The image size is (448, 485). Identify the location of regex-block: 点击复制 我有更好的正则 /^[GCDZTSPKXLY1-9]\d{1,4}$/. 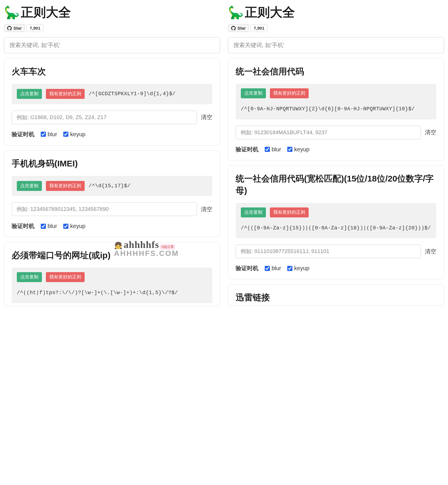
(112, 94).